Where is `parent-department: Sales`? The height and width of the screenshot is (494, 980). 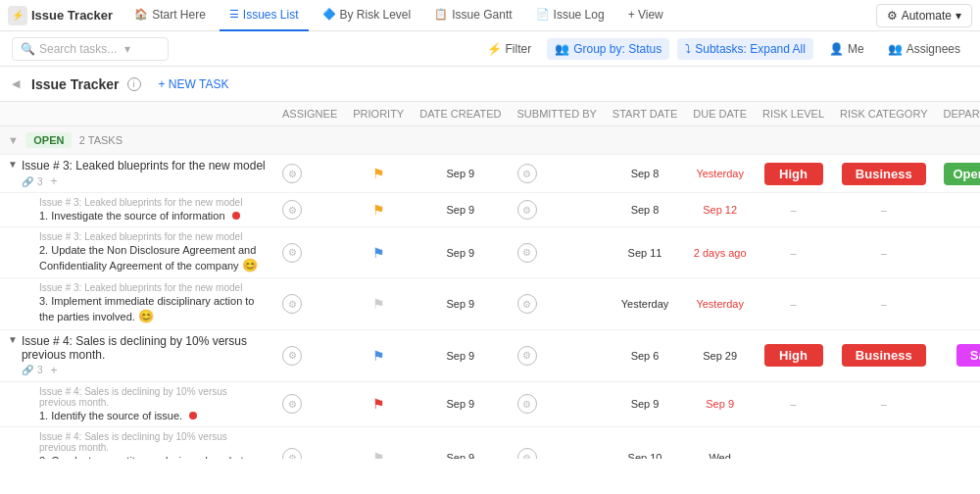
parent-department: Sales is located at coordinates (958, 355).